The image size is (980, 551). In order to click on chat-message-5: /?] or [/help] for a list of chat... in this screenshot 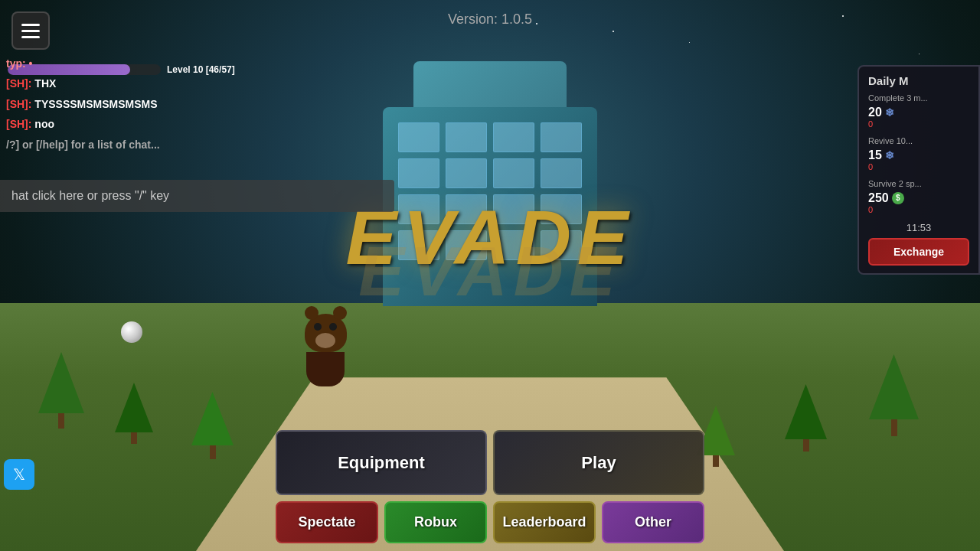, I will do `click(199, 145)`.